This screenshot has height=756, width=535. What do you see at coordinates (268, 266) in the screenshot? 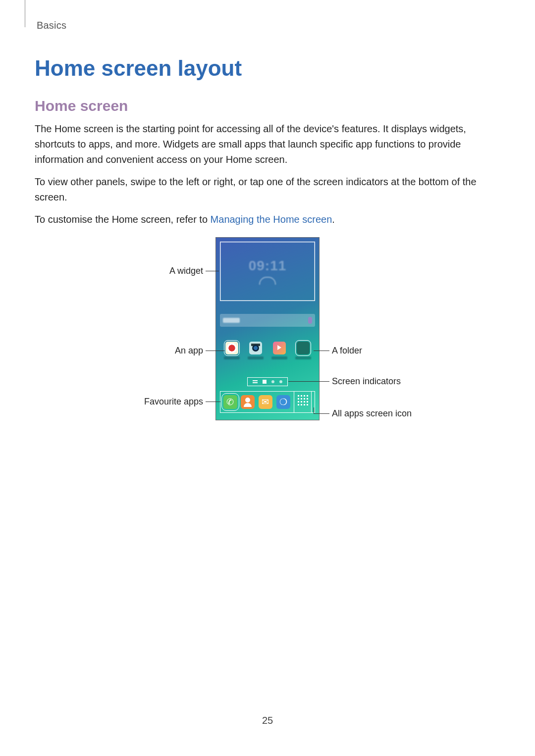
I see `clock-widget-time: 09:11` at bounding box center [268, 266].